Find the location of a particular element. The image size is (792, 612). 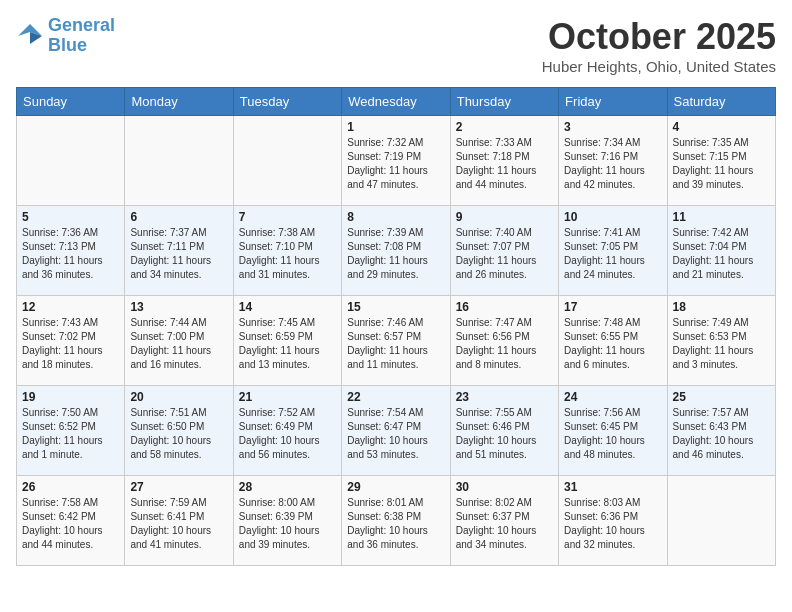

month-title: October 2025 is located at coordinates (659, 37).